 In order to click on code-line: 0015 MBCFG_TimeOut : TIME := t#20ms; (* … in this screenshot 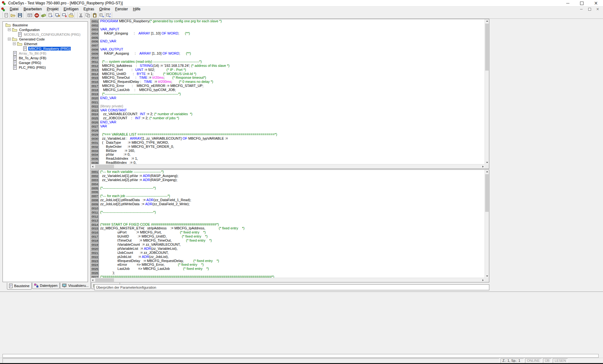, I will do `click(288, 78)`.